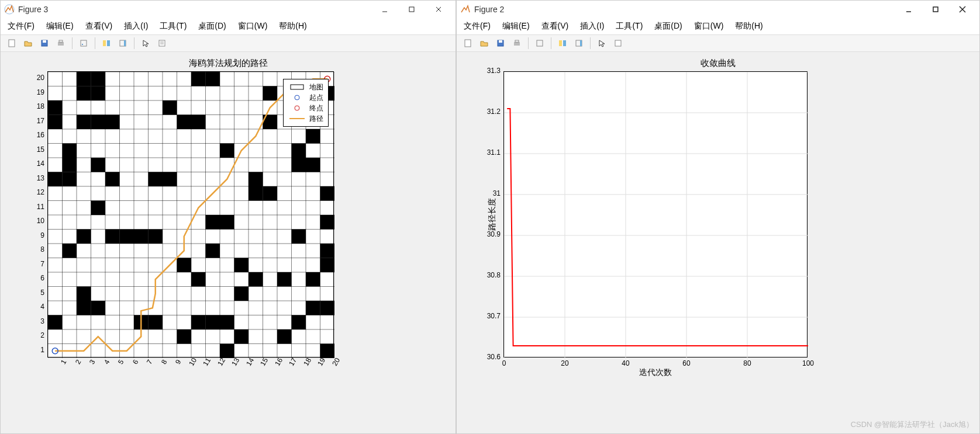 This screenshot has width=980, height=434. I want to click on fig2-ytick: 31.3, so click(496, 71).